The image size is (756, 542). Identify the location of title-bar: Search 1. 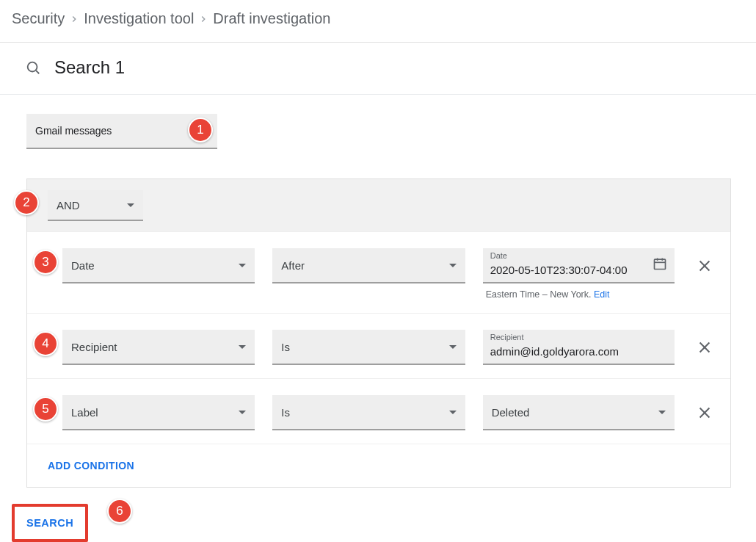
(378, 69).